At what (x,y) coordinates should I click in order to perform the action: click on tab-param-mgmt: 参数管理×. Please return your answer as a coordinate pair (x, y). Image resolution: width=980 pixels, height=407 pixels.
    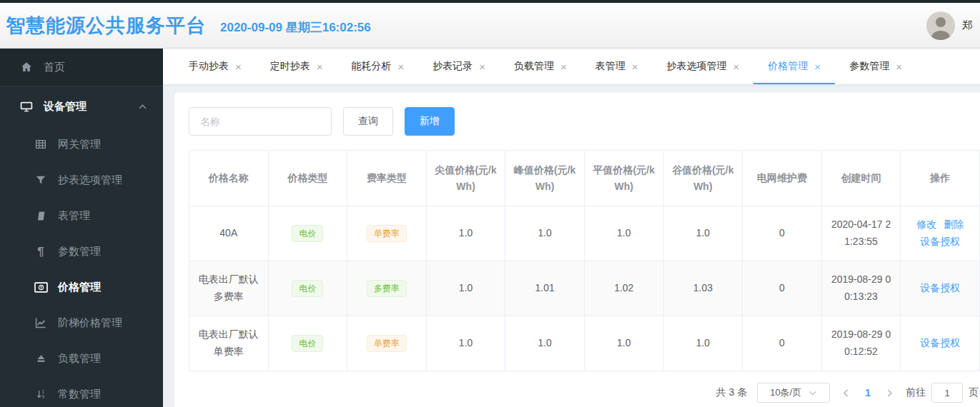
    Looking at the image, I should click on (876, 66).